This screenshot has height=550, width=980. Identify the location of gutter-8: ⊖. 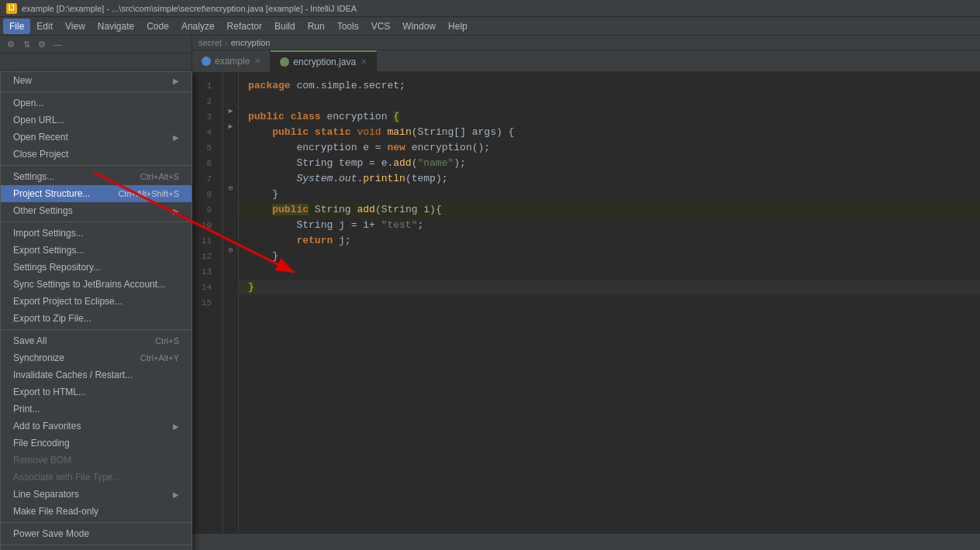
(231, 188).